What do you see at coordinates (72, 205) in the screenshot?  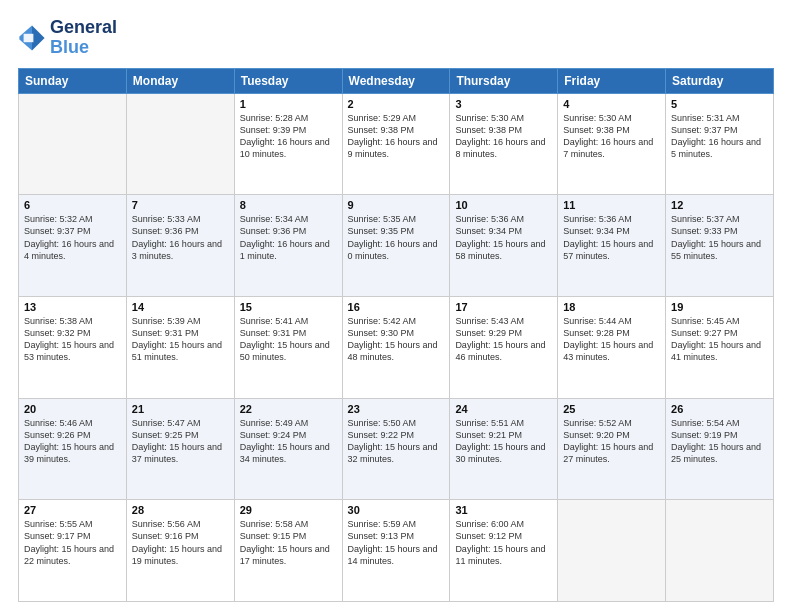 I see `day-number: 6` at bounding box center [72, 205].